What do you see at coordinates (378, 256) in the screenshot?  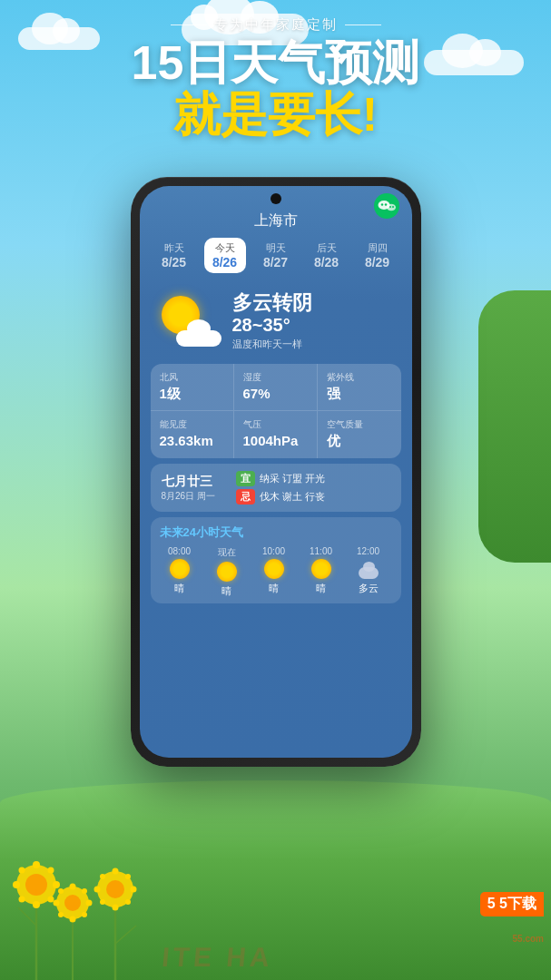 I see `tab-thursday: 周四 8/29` at bounding box center [378, 256].